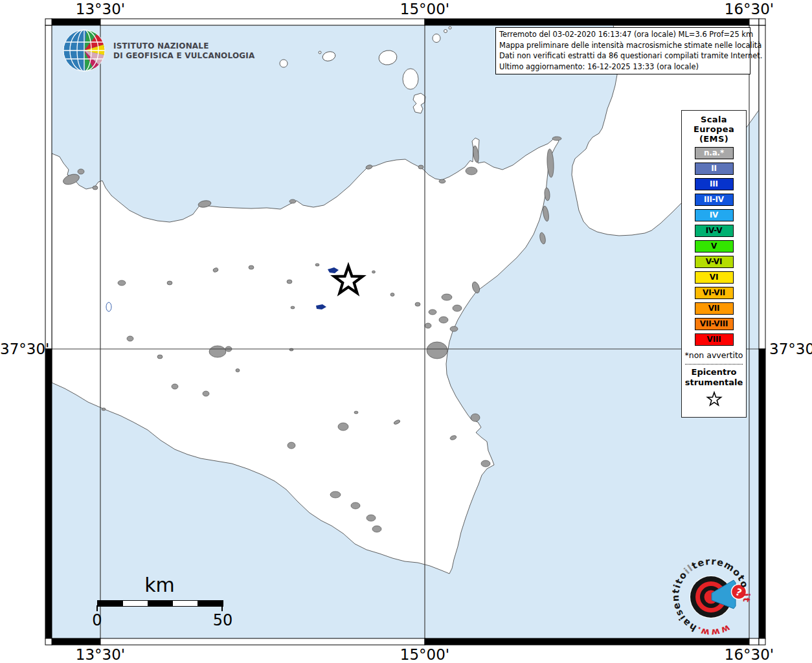 Image resolution: width=812 pixels, height=663 pixels. Describe the element at coordinates (184, 46) in the screenshot. I see `ingv-name-line1: ISTITUTO NAZIONALE` at that location.